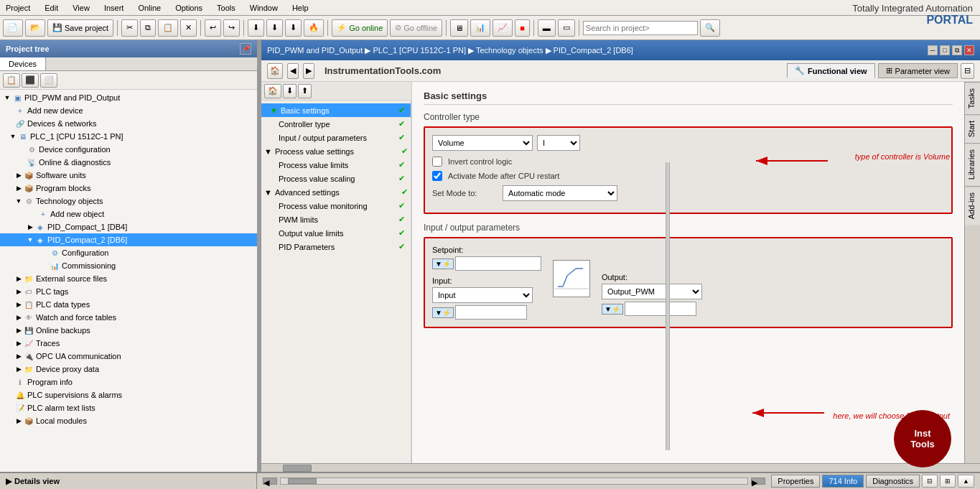 This screenshot has width=980, height=489. Describe the element at coordinates (273, 91) in the screenshot. I see `settings-nav-btn1: 🏠` at that location.